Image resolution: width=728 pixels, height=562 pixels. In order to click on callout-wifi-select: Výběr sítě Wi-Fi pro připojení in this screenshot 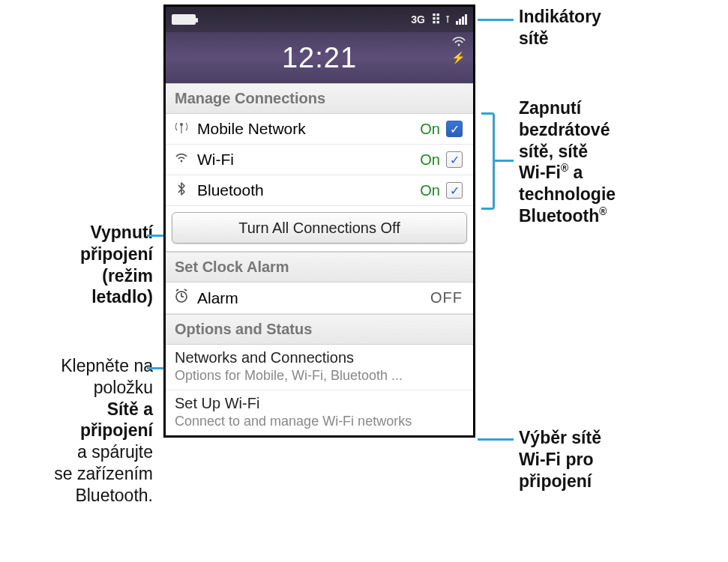, I will do `click(560, 459)`.